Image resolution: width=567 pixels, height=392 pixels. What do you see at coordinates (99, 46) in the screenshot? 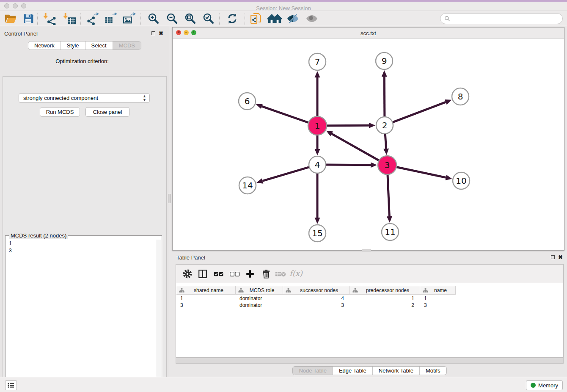
I see `tab-select: Select` at bounding box center [99, 46].